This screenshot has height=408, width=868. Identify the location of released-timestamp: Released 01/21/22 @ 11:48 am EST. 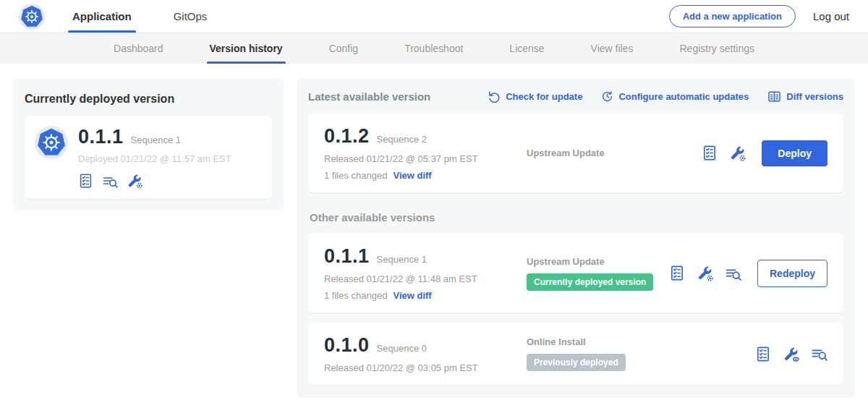
(425, 279).